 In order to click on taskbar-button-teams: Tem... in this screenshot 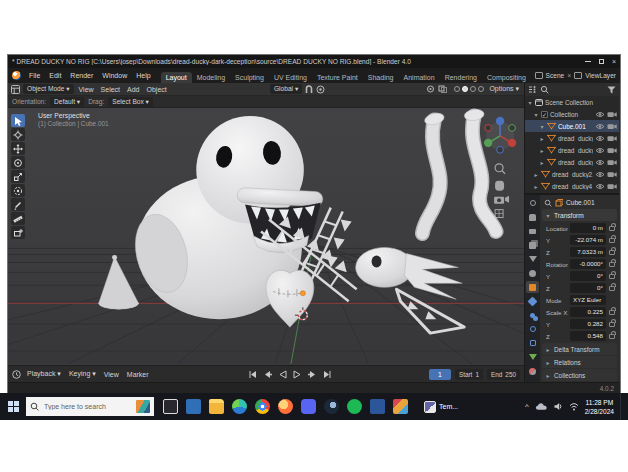, I will do `click(441, 406)`.